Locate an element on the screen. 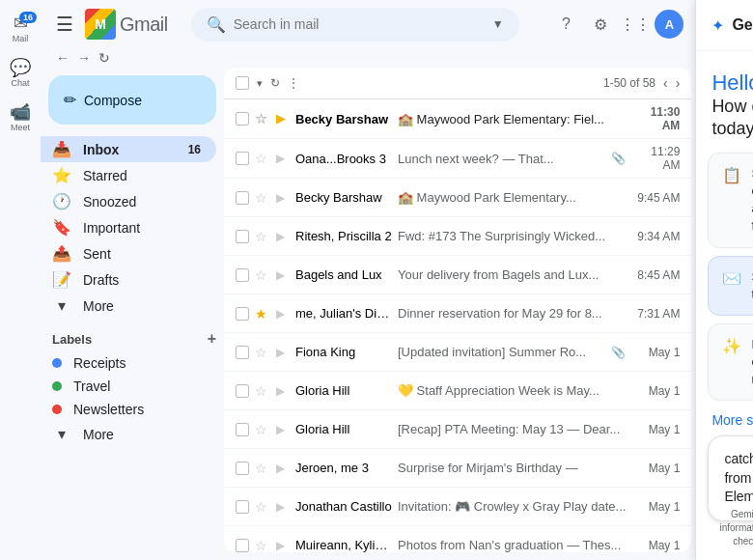  dropdown-icon: ▾ is located at coordinates (260, 83).